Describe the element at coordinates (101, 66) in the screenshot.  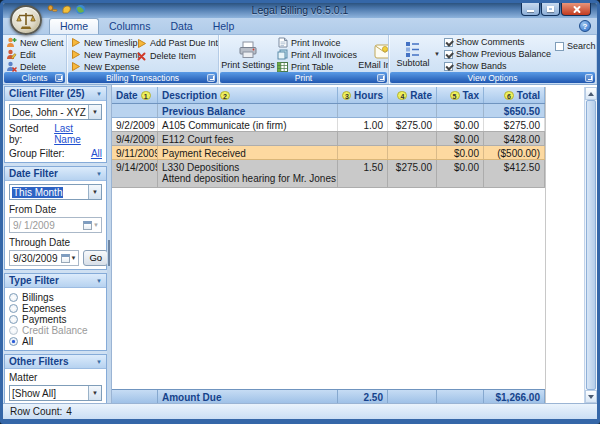
I see `new-expense-button: New Expense` at that location.